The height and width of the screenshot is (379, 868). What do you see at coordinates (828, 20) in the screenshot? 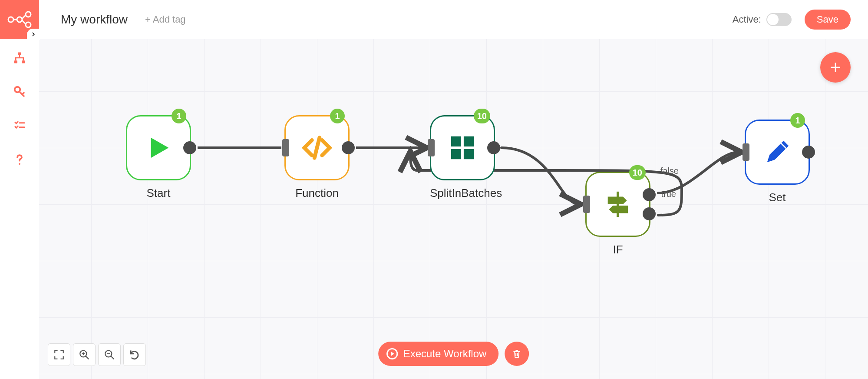
I see `save-button: Save` at bounding box center [828, 20].